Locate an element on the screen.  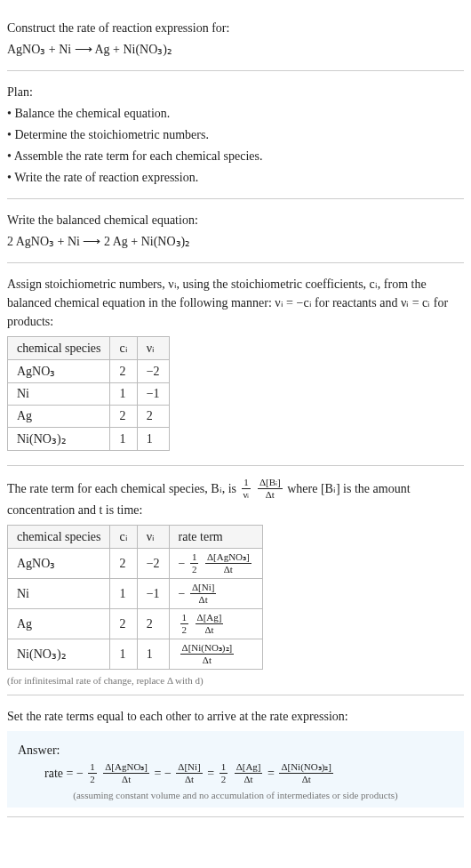
rateterm-header: chemical species is located at coordinates (59, 537).